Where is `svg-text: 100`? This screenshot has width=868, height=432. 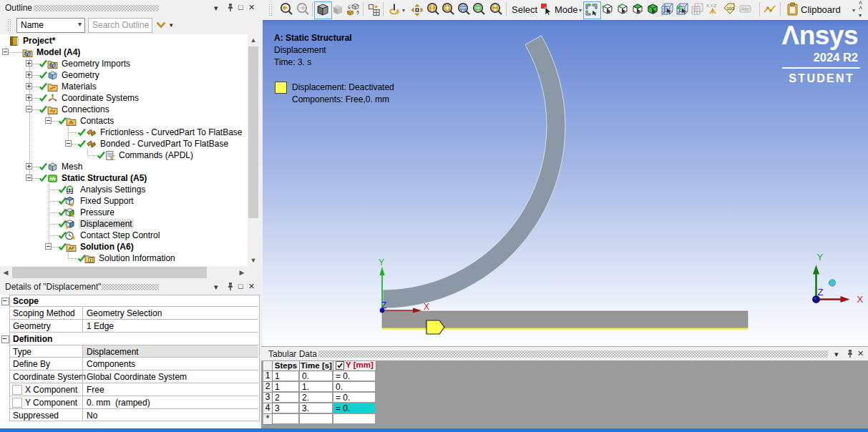
svg-text: 100 is located at coordinates (731, 9).